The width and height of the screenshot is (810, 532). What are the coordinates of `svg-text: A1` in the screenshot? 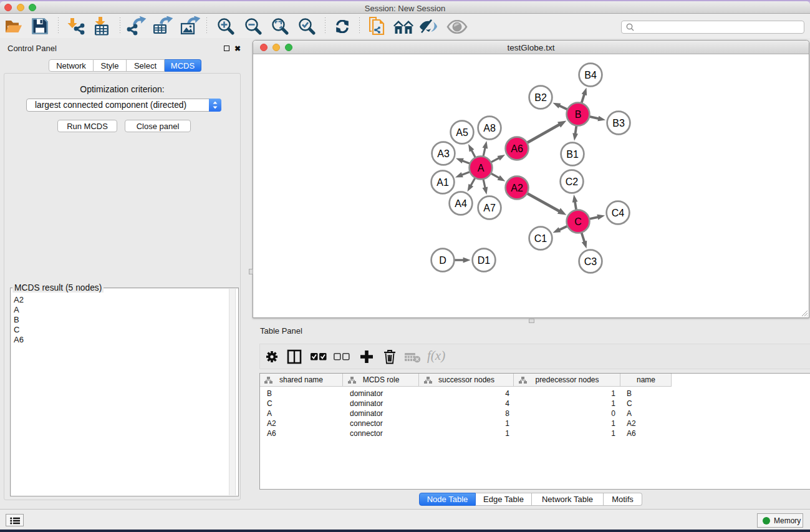 It's located at (443, 182).